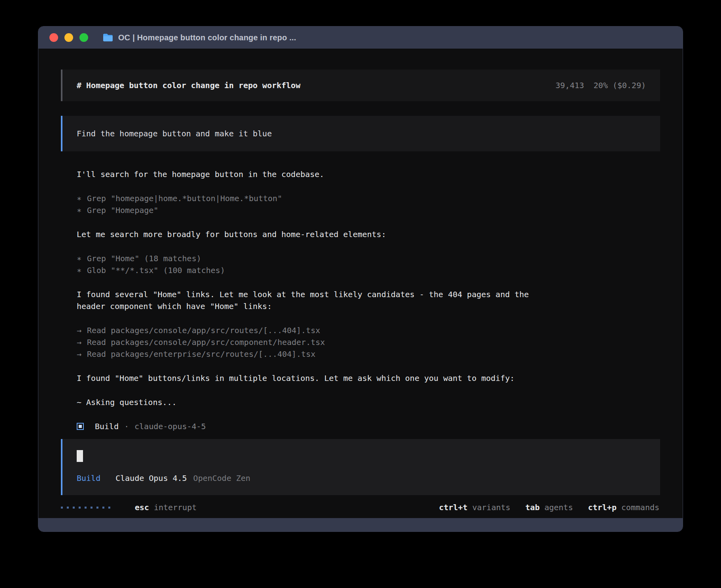 Image resolution: width=721 pixels, height=588 pixels. What do you see at coordinates (360, 134) in the screenshot?
I see `user-message: Find the homepage button and make it blu…` at bounding box center [360, 134].